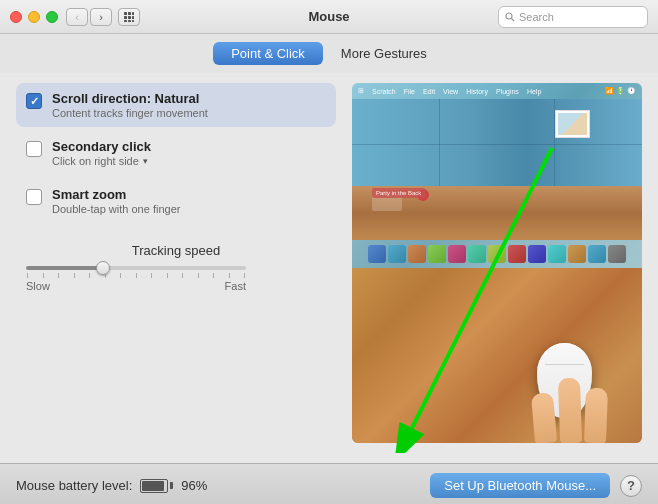 The width and height of the screenshot is (658, 504). What do you see at coordinates (572, 124) in the screenshot?
I see `painting` at bounding box center [572, 124].